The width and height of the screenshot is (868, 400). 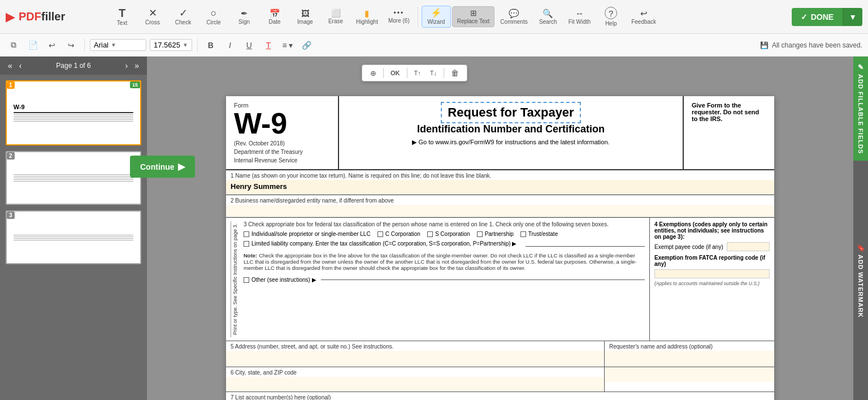 What do you see at coordinates (10, 66) in the screenshot?
I see `first-page-button: «` at bounding box center [10, 66].